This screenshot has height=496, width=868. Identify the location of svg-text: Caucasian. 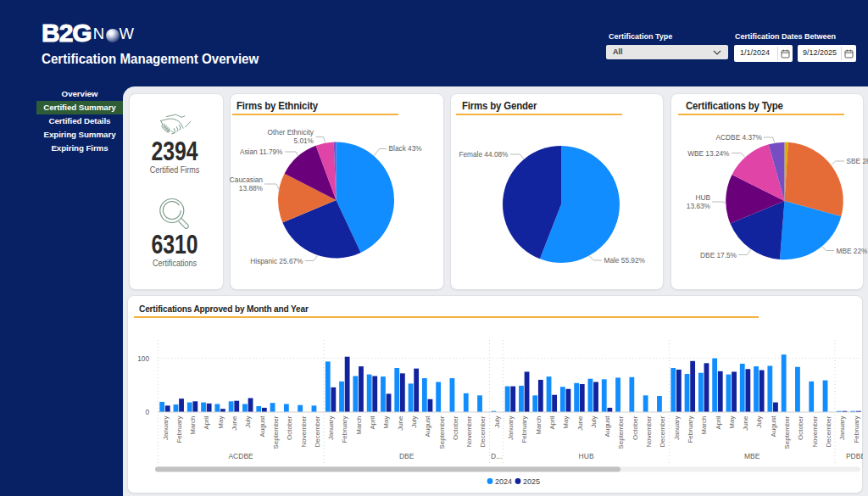
(247, 180).